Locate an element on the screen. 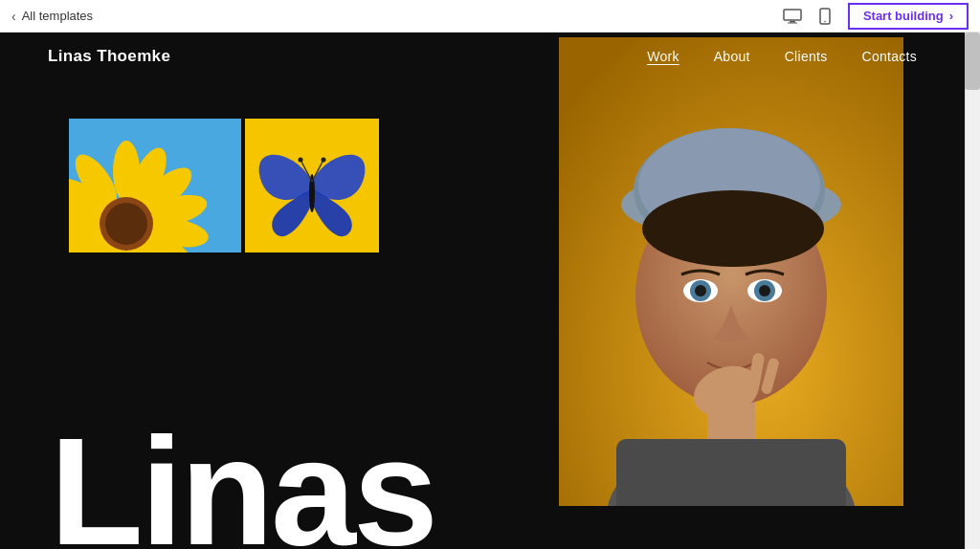 The image size is (980, 549). mobile-icon is located at coordinates (825, 16).